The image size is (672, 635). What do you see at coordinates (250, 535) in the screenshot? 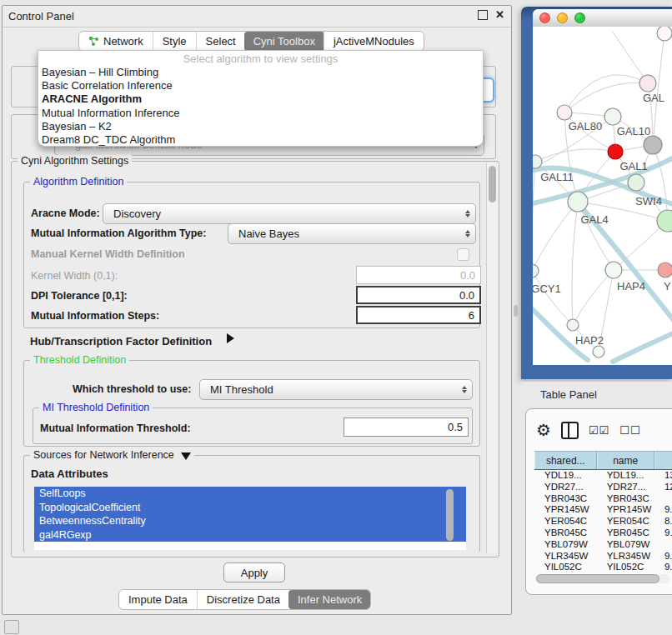
I see `data-attribute-item: gal4RGexp` at bounding box center [250, 535].